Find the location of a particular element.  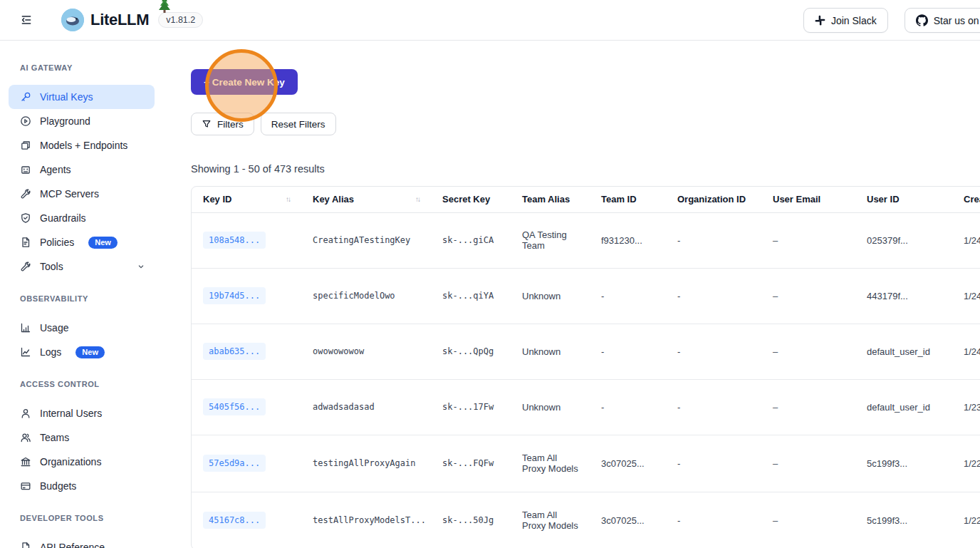

sidebar-item-label: Policies is located at coordinates (57, 242).